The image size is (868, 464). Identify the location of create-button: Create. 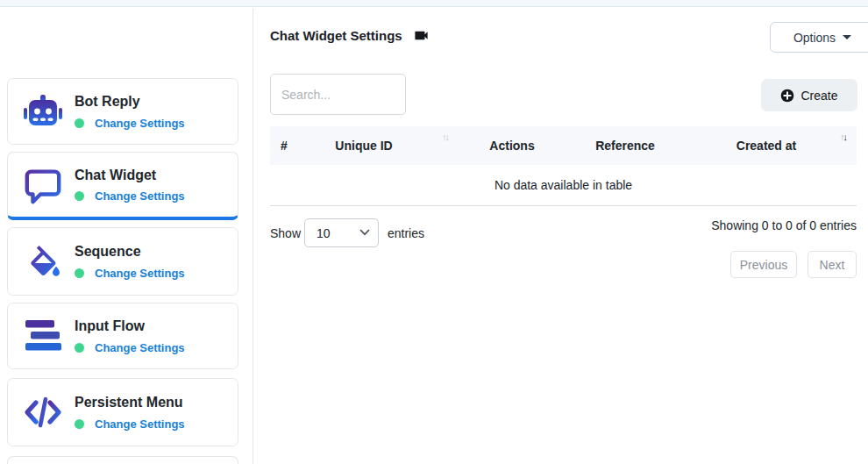
(809, 95).